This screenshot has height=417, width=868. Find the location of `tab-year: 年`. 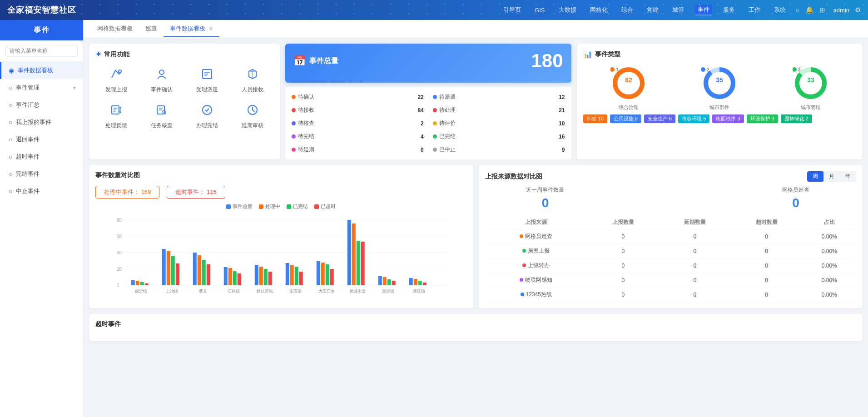

tab-year: 年 is located at coordinates (848, 176).